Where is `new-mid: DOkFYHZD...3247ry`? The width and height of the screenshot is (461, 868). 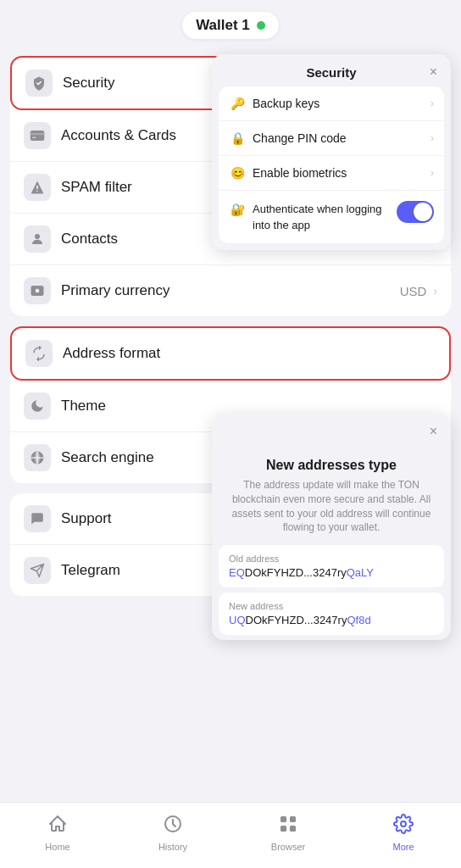
new-mid: DOkFYHZD...3247ry is located at coordinates (297, 620).